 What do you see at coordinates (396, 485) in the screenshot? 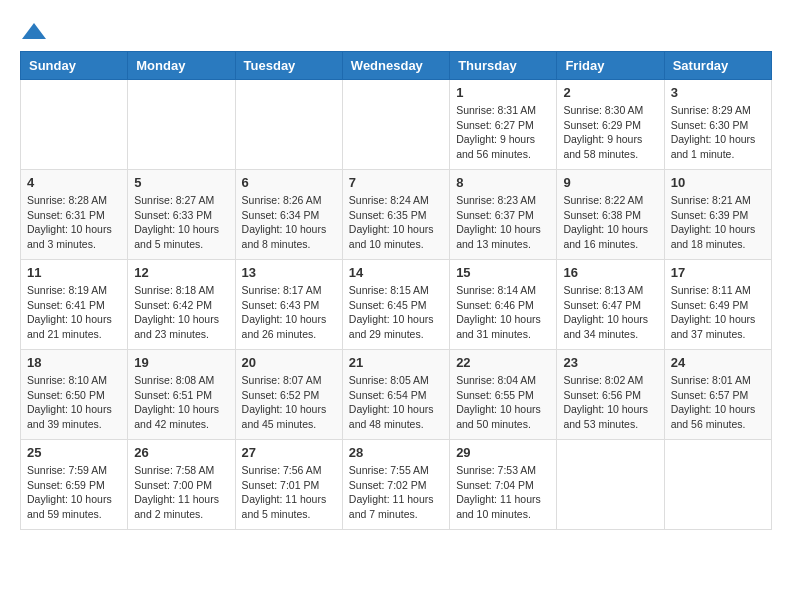
I see `calendar-cell: 28Sunrise: 7:55 AM Sunset: 7:02 PM Dayli…` at bounding box center [396, 485].